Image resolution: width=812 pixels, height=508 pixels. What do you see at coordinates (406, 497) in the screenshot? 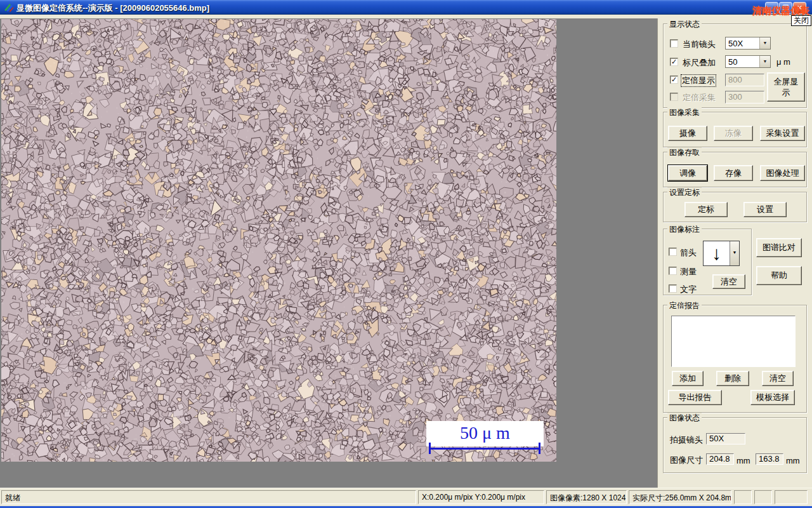
I see `status-bar: 就绪 X:0.200μ m/pix Y:0.200μ m/pix 图像像素:12…` at bounding box center [406, 497].